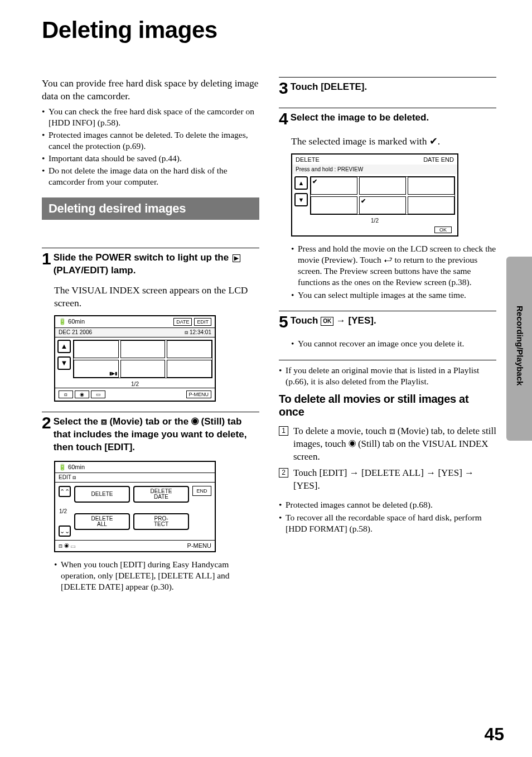 The width and height of the screenshot is (532, 757). I want to click on step-body: The selected image is marked with ✔., so click(394, 142).